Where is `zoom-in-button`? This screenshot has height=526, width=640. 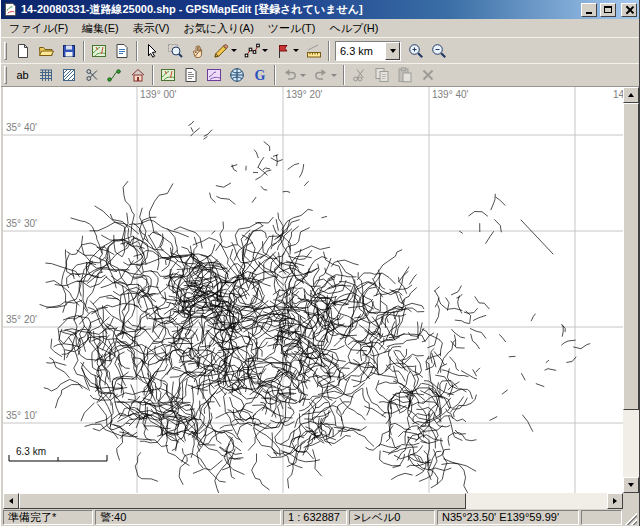
zoom-in-button is located at coordinates (416, 51).